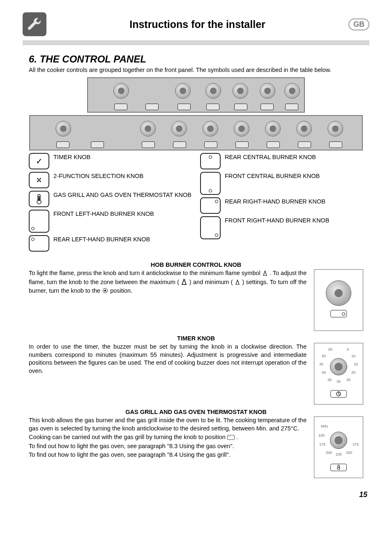  Describe the element at coordinates (359, 25) in the screenshot. I see `language-badge: GB` at that location.